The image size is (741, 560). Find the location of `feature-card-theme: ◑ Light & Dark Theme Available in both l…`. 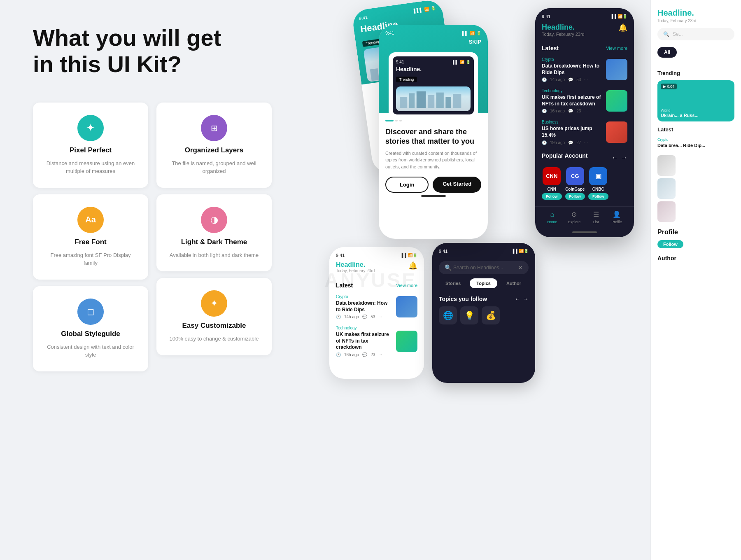

feature-card-theme: ◑ Light & Dark Theme Available in both l… is located at coordinates (214, 233).